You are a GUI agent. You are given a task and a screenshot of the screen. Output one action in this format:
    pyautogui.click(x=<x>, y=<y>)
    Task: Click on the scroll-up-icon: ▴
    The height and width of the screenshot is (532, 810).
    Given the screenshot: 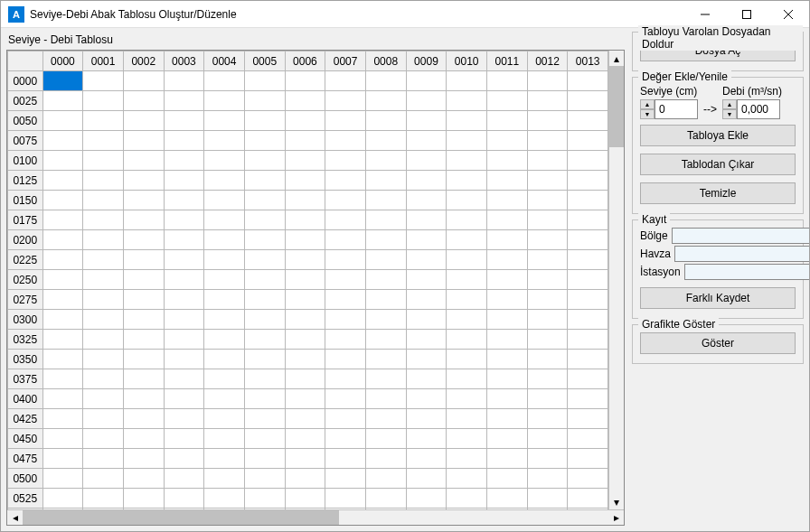 What is the action you would take?
    pyautogui.click(x=617, y=58)
    